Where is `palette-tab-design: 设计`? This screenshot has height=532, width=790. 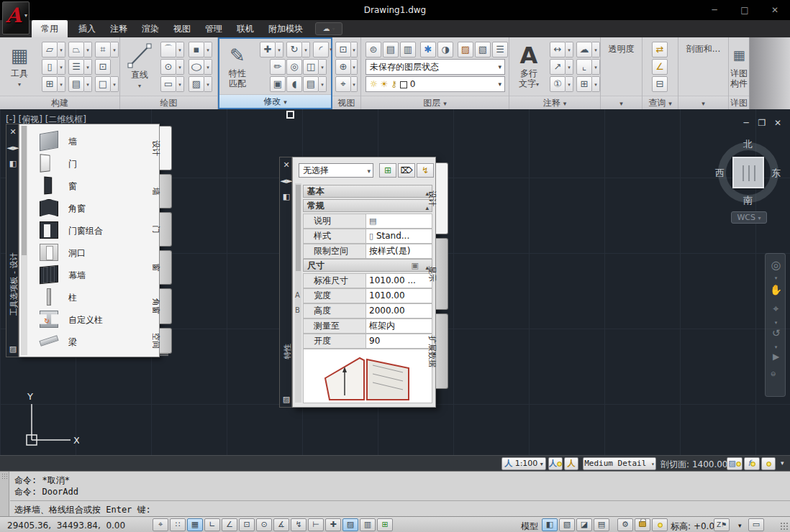
palette-tab-design: 设计 is located at coordinates (165, 148).